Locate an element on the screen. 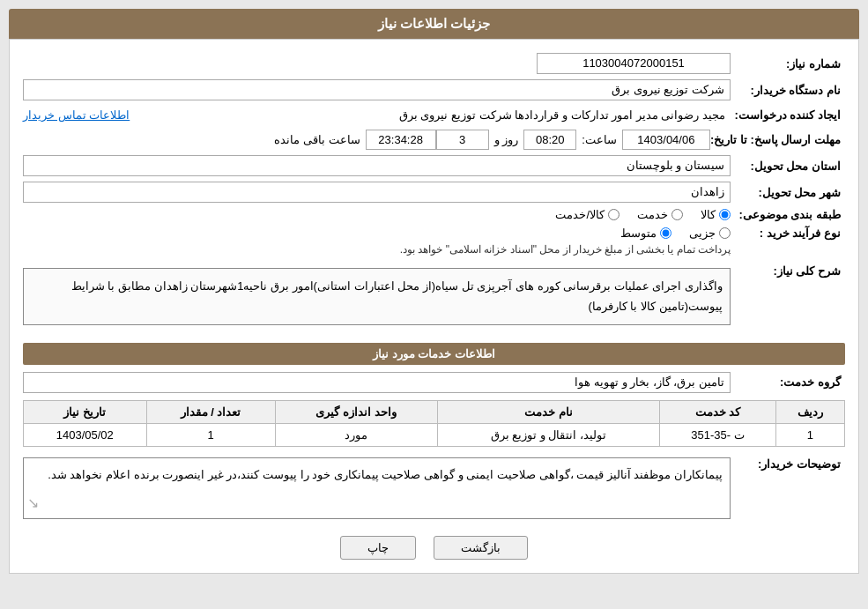  ijad-konande-row: ایجاد کننده درخواست: مجید رضوانی مدیر ام… is located at coordinates (434, 115).